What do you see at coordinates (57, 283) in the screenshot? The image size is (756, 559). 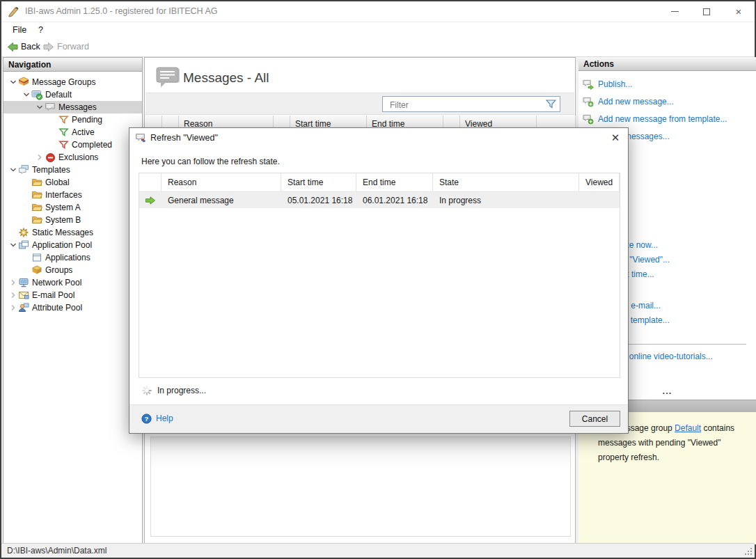 I see `tree-item-label: Network Pool` at bounding box center [57, 283].